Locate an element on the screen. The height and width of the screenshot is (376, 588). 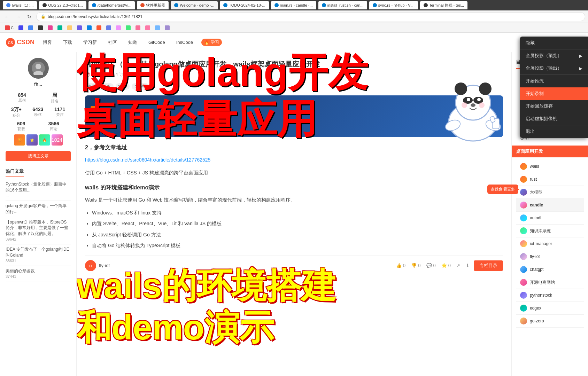
collect-action: ⭐ 0 is located at coordinates (446, 265).